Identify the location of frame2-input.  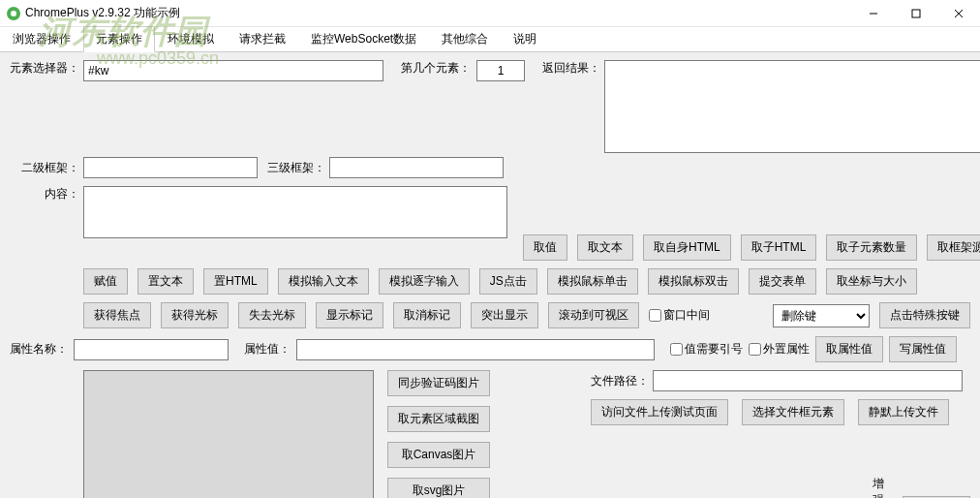
(170, 168).